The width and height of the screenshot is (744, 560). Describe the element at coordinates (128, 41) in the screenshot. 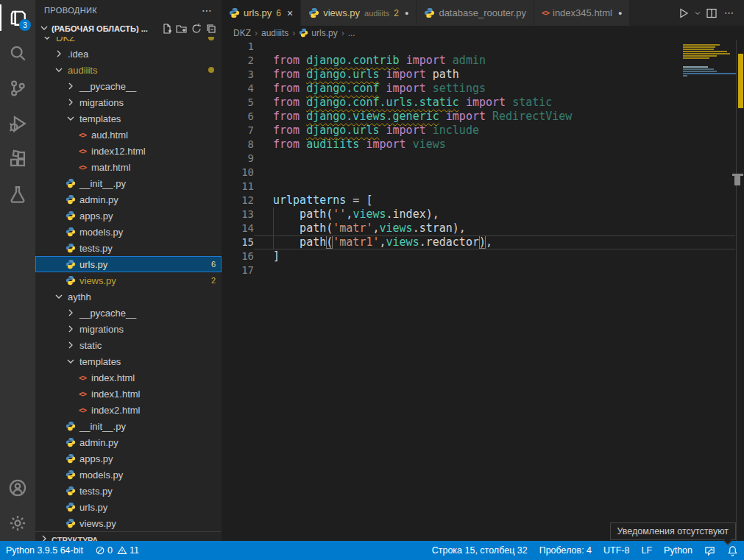

I see `tree-item-DKZ: DKZ` at that location.